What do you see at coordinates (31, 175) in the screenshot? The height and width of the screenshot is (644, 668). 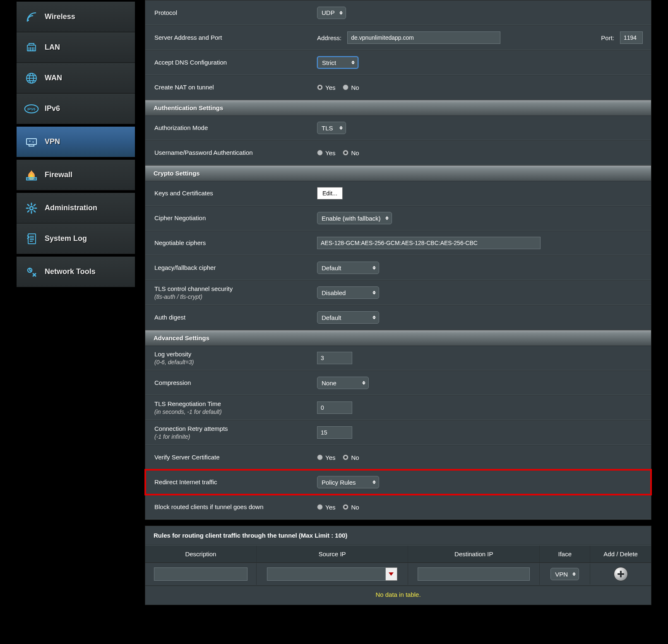 I see `firewall-icon` at bounding box center [31, 175].